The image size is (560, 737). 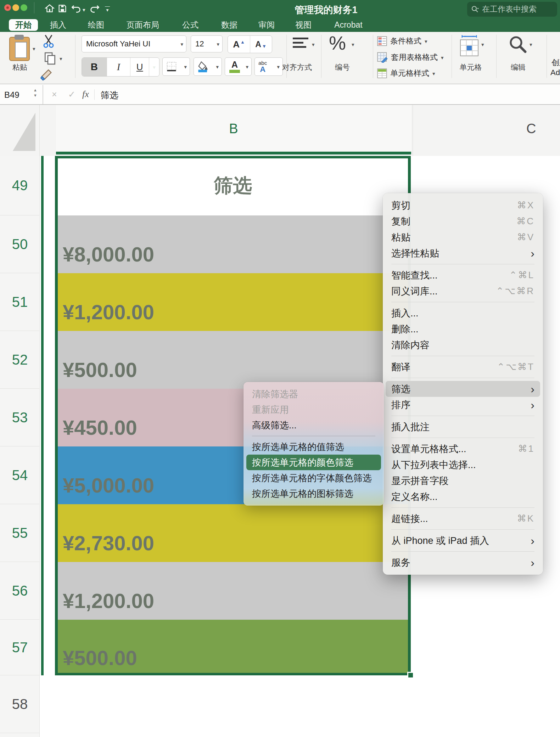 What do you see at coordinates (313, 45) in the screenshot?
I see `alignment-caret-icon: ▾` at bounding box center [313, 45].